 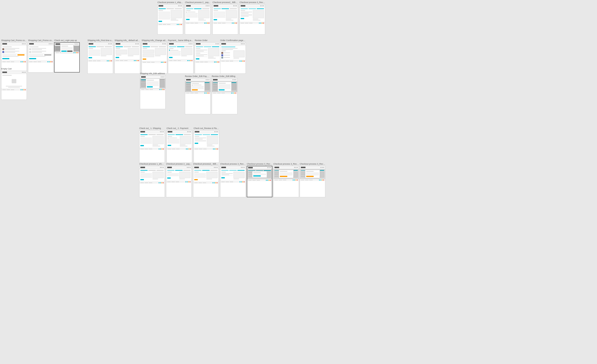 I want to click on frame-label: Checkout process 1_ship..., so click(x=170, y=2).